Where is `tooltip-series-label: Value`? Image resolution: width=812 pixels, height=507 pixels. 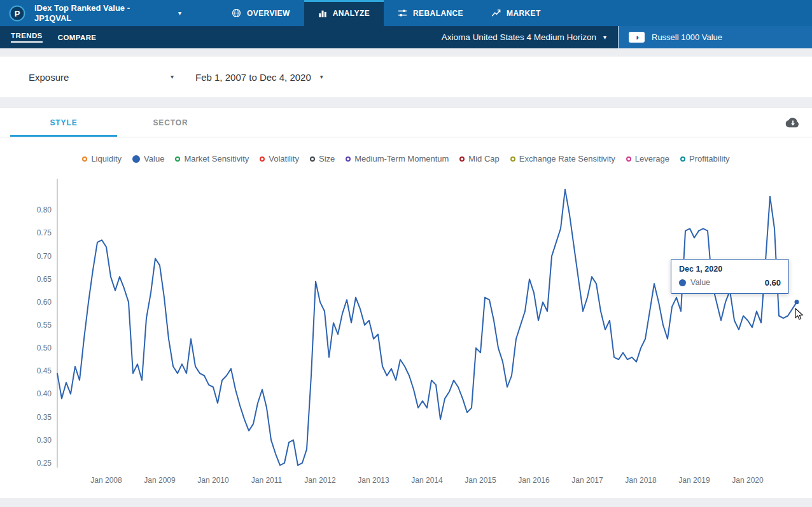 tooltip-series-label: Value is located at coordinates (700, 282).